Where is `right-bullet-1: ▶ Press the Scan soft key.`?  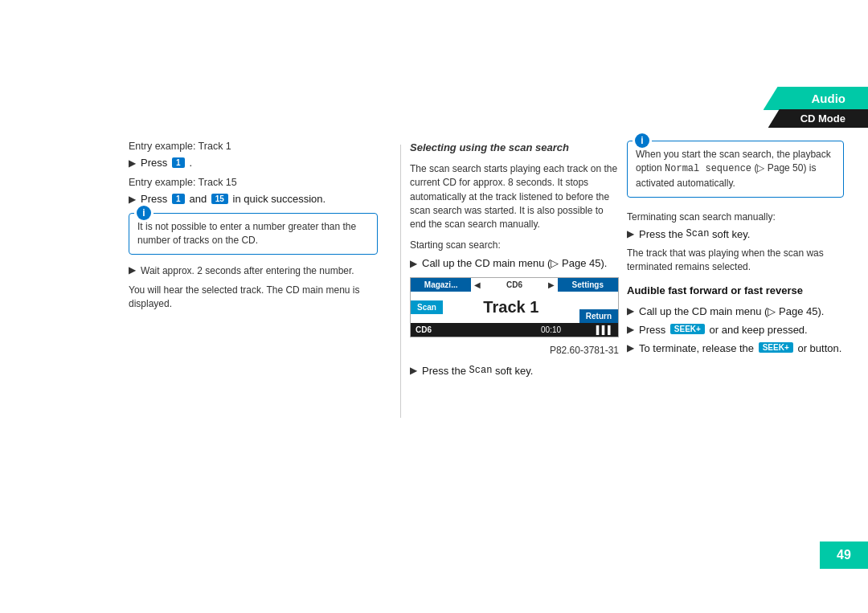 right-bullet-1: ▶ Press the Scan soft key. is located at coordinates (735, 235).